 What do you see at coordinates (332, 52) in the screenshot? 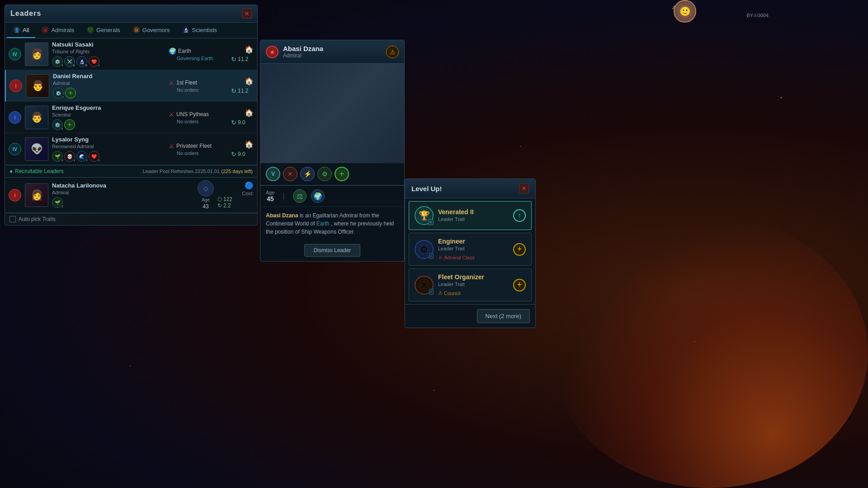
I see `detail-name-block: Abasi Dzana Admiral` at bounding box center [332, 52].